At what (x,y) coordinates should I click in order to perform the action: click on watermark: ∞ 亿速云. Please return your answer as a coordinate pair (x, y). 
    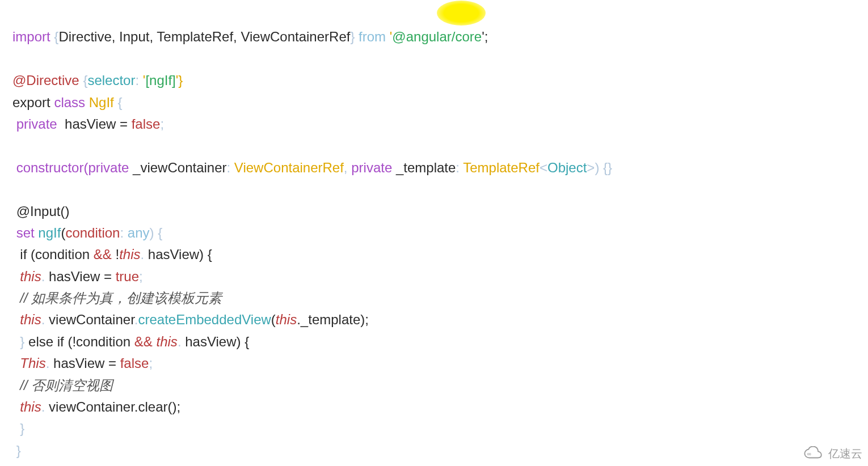
    Looking at the image, I should click on (832, 454).